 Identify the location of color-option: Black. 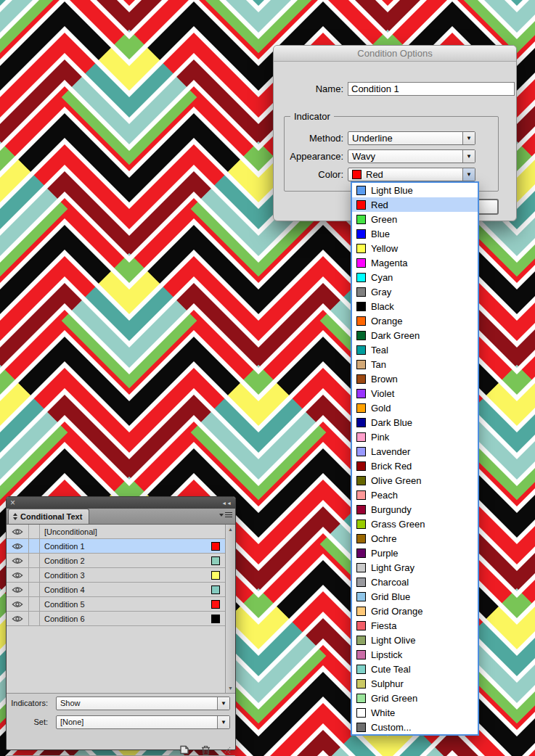
(415, 306).